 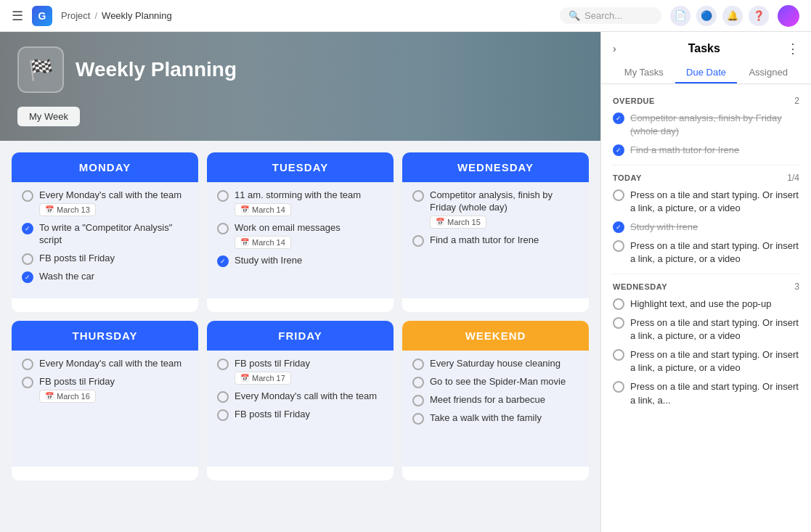 What do you see at coordinates (788, 16) in the screenshot?
I see `avatar` at bounding box center [788, 16].